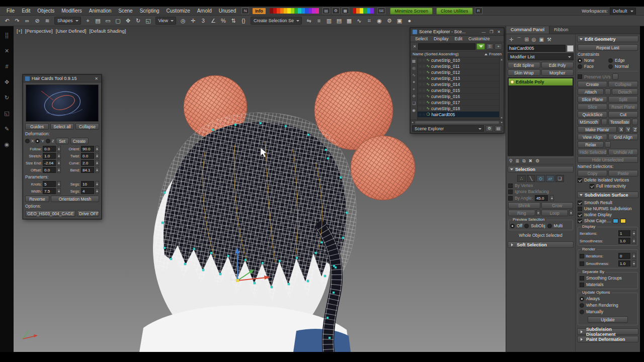 This screenshot has height=362, width=644. I want to click on axis-z-radio, so click(48, 141).